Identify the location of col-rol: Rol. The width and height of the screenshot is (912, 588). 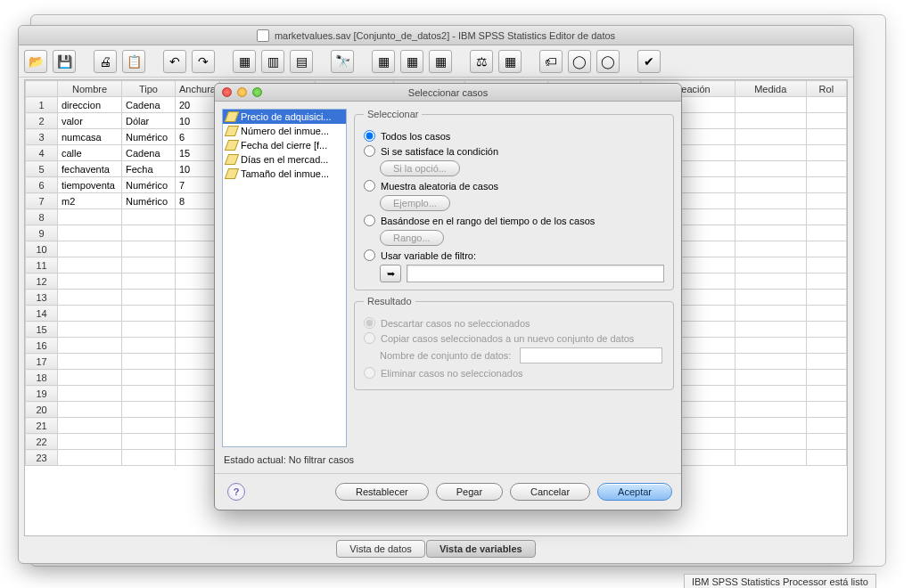
(826, 89).